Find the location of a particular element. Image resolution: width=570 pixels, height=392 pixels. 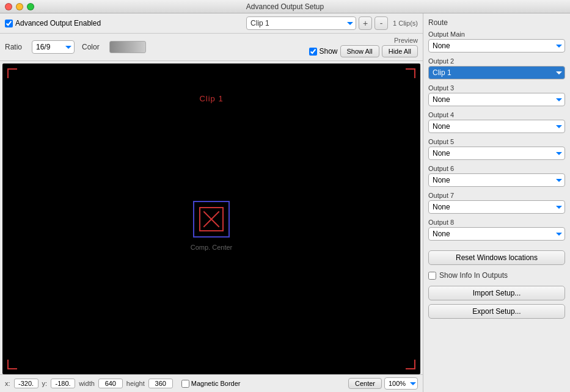

output-main-select: None is located at coordinates (497, 46).